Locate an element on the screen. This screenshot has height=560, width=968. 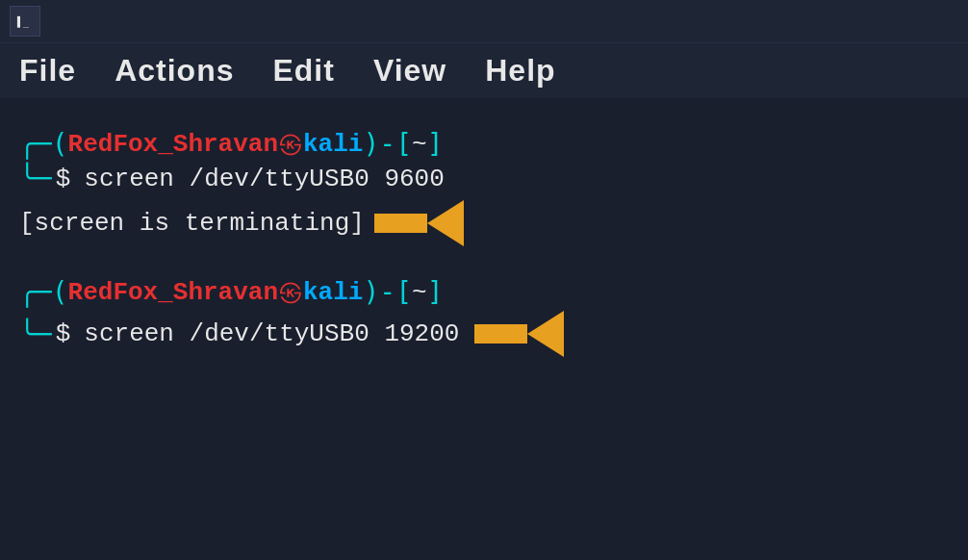
dollar-1: $ is located at coordinates (64, 179).